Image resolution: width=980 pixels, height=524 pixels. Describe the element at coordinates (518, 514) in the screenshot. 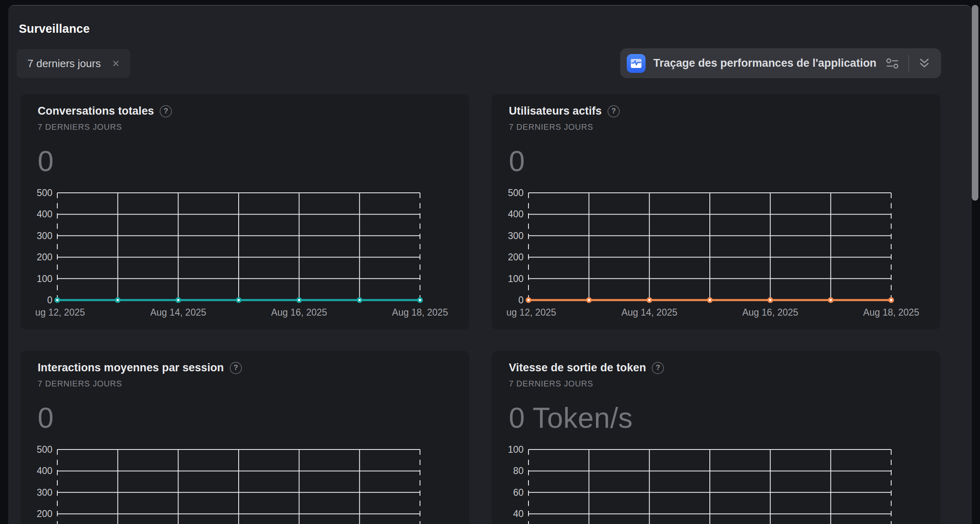

I see `svg-text: 40` at that location.